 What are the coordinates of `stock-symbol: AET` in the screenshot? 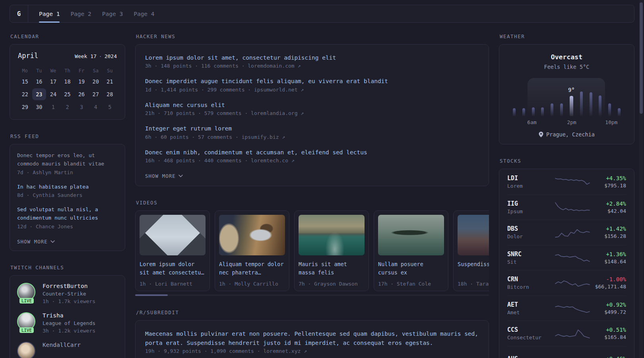 It's located at (529, 305).